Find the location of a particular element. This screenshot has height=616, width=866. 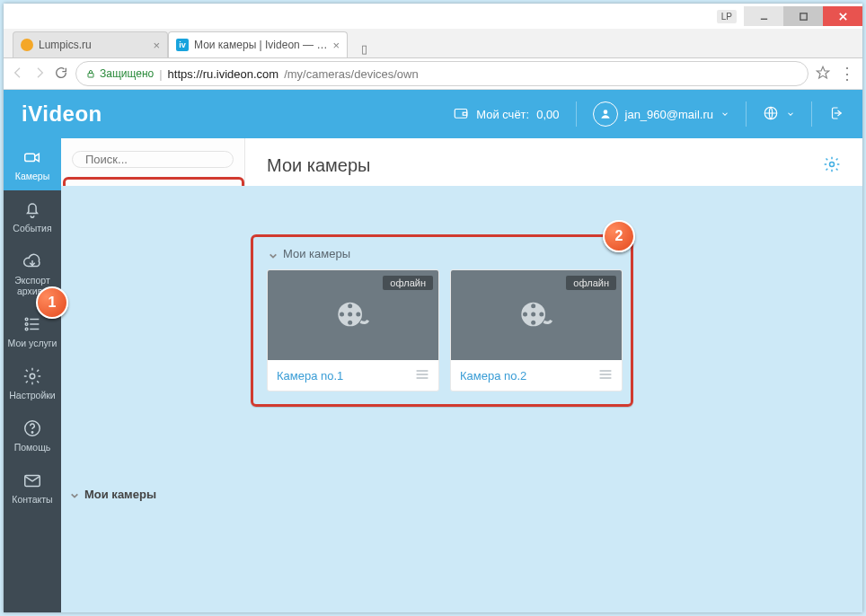

gear-icon is located at coordinates (32, 376).